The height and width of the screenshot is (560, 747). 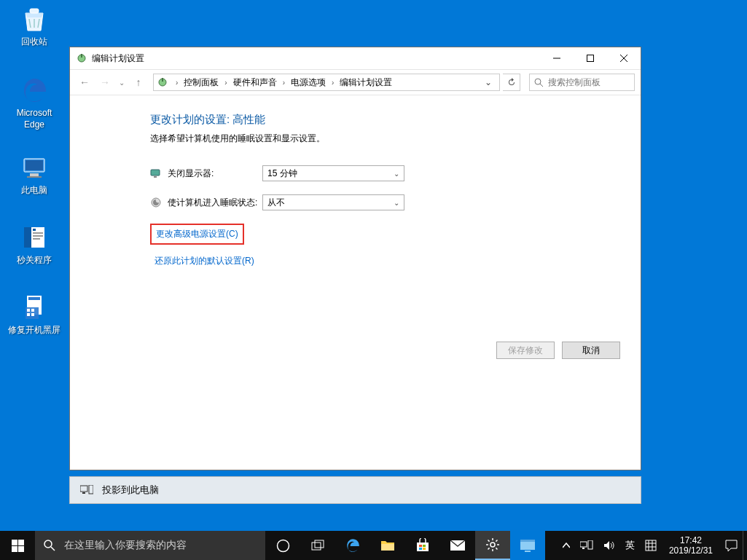 What do you see at coordinates (356, 82) in the screenshot?
I see `navigation-bar: ← → ⌄ ↑ › 控制面板 › 硬件和声音 › 电源选项 › 编辑计划设置 ⌄…` at bounding box center [356, 82].